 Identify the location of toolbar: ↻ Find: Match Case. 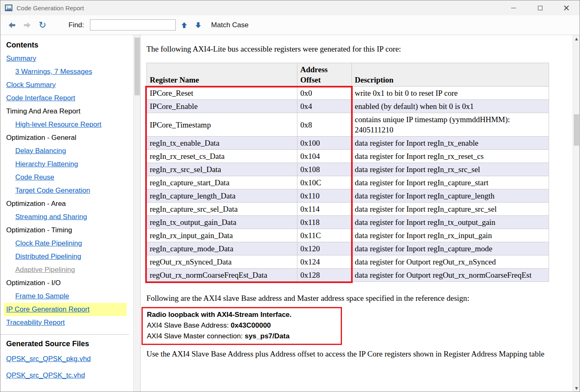
(290, 25).